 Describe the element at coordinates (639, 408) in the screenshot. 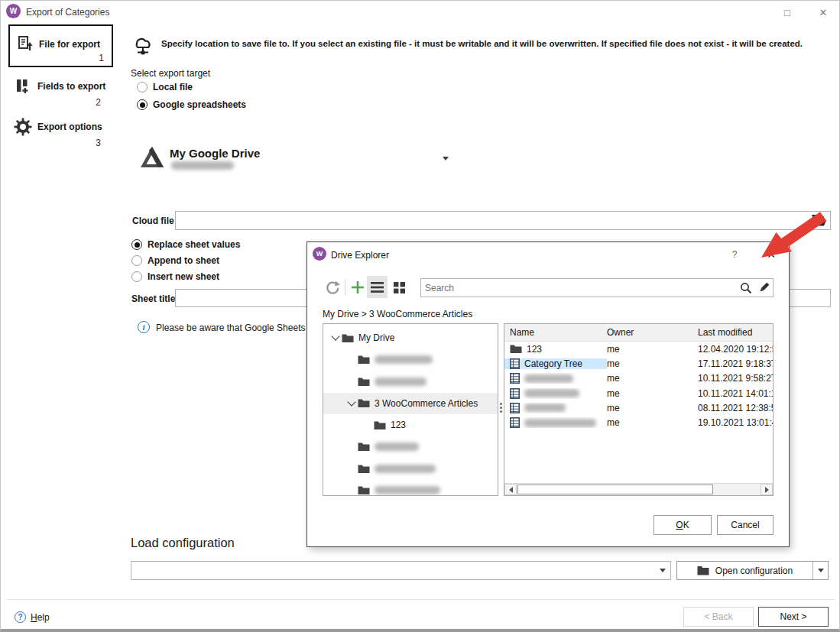

I see `file-row: me08.11.2021 12:38:56` at that location.